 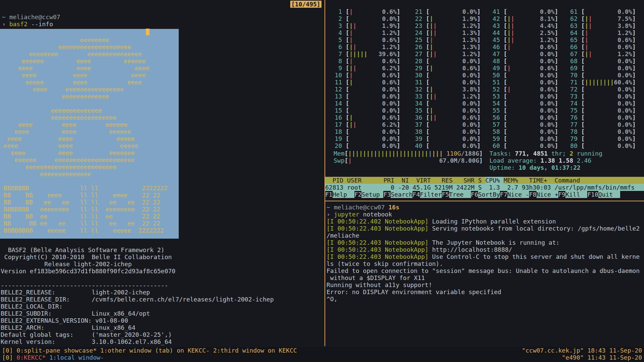 I want to click on window-tab: 2:third window on KEKCC, so click(x=255, y=350).